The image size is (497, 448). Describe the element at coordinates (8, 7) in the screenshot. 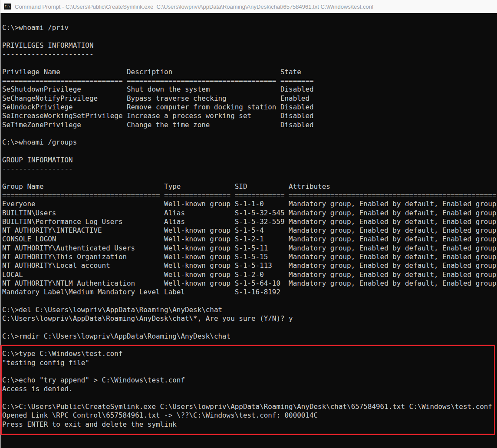

I see `cmd-icon: C:\` at that location.